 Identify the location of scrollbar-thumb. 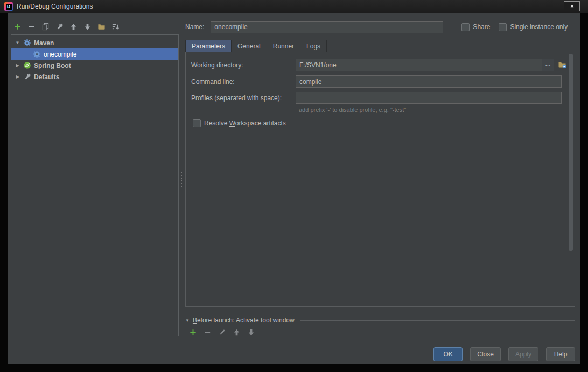
(571, 152).